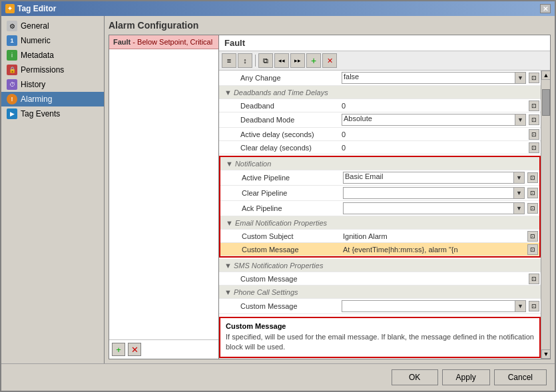 The width and height of the screenshot is (556, 392). What do you see at coordinates (429, 306) in the screenshot?
I see `phone-custom-select` at bounding box center [429, 306].